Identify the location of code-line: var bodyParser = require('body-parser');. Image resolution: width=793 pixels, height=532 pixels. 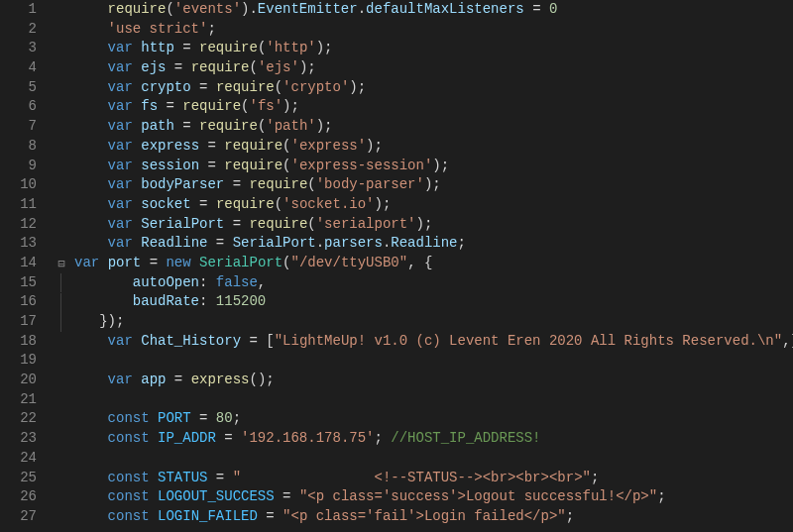
(434, 185).